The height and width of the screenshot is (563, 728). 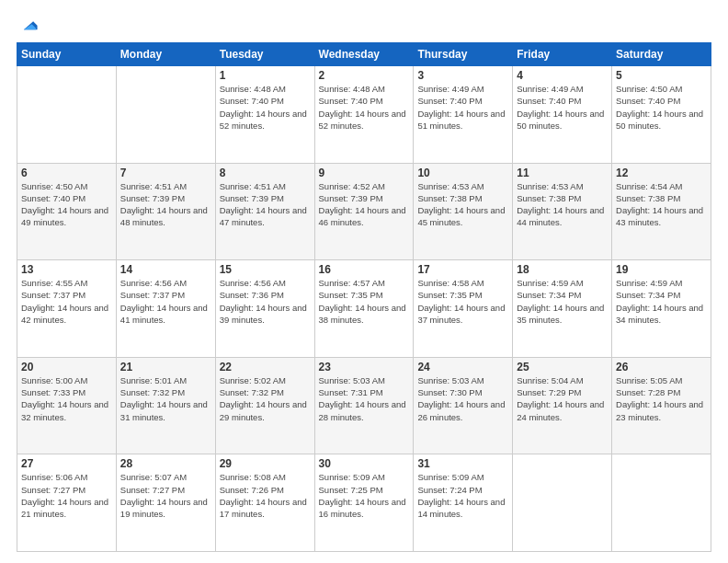 What do you see at coordinates (463, 173) in the screenshot?
I see `day-number: 10` at bounding box center [463, 173].